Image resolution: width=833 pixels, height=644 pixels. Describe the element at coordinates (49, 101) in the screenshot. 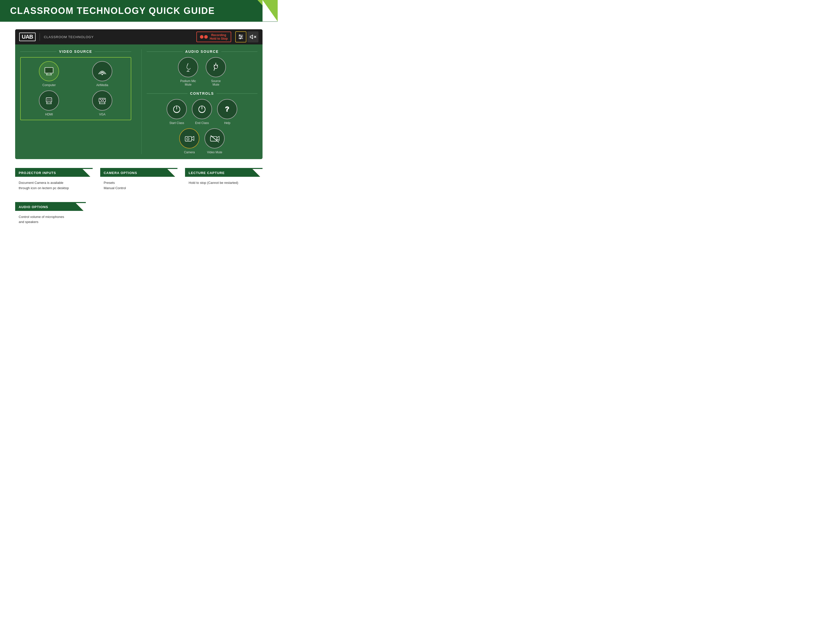

I see `hdmi-icon` at that location.